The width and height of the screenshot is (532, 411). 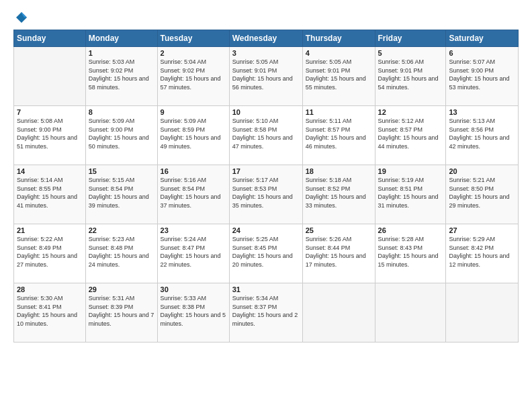 I want to click on day-info: Sunrise: 5:24 AMSunset: 8:47 PMDaylight:…, so click(x=193, y=252).